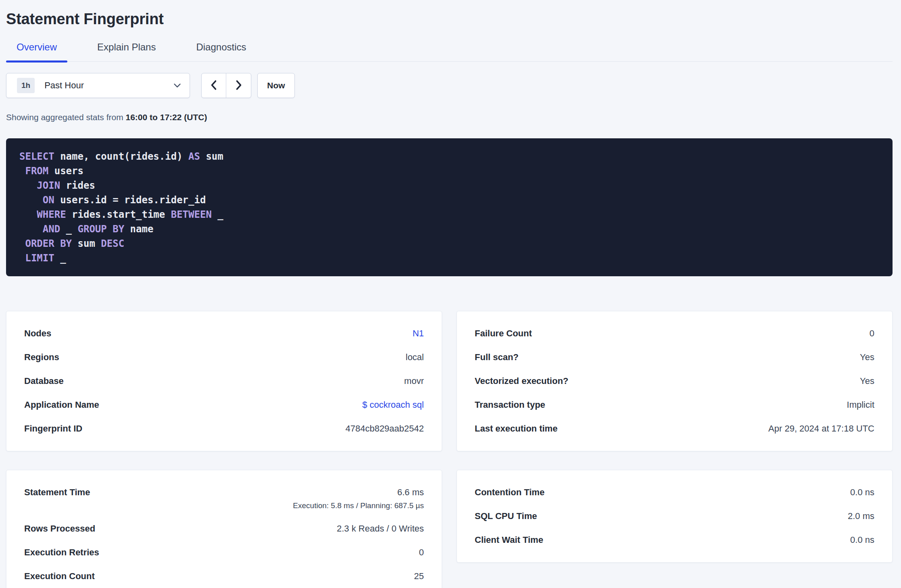  I want to click on regions-label: Regions, so click(42, 357).